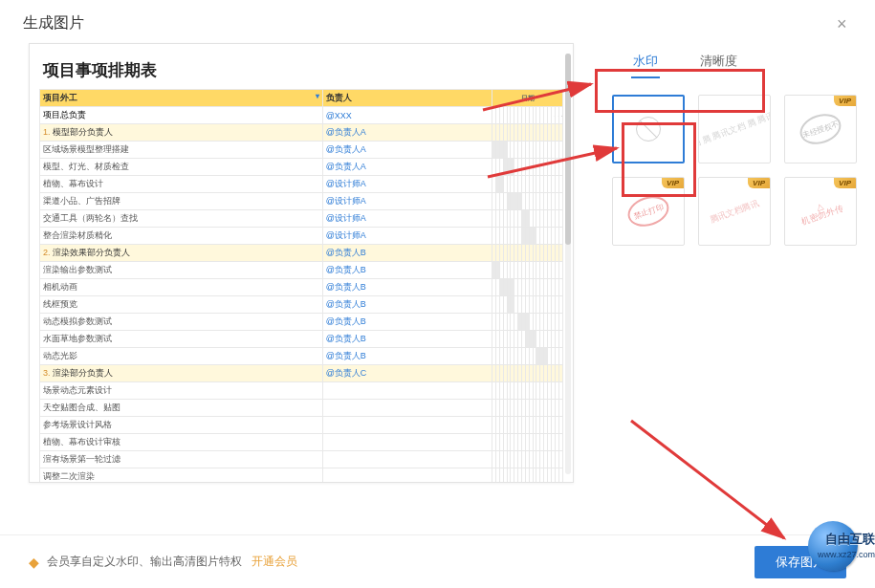 This screenshot has width=875, height=588. I want to click on diamond-icon: ◆, so click(34, 562).